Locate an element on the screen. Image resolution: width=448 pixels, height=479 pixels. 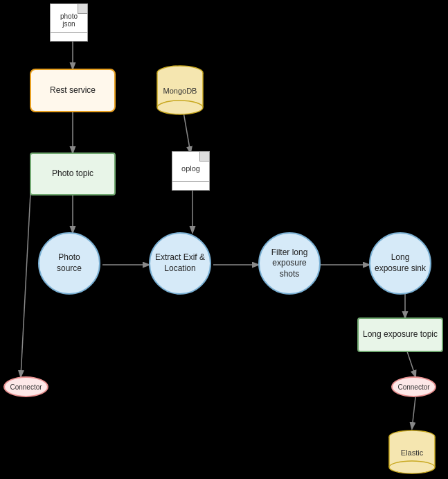
connector-left-node: Connector is located at coordinates (26, 387).